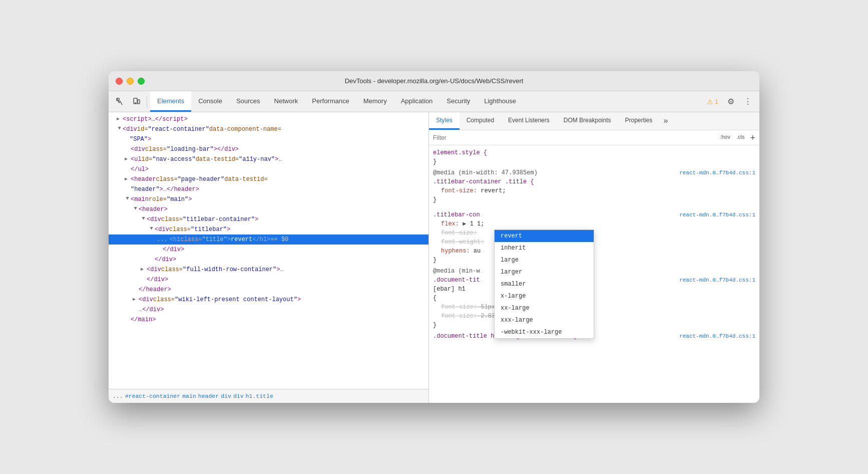 The image size is (868, 474). What do you see at coordinates (576, 138) in the screenshot?
I see `filter-input` at bounding box center [576, 138].